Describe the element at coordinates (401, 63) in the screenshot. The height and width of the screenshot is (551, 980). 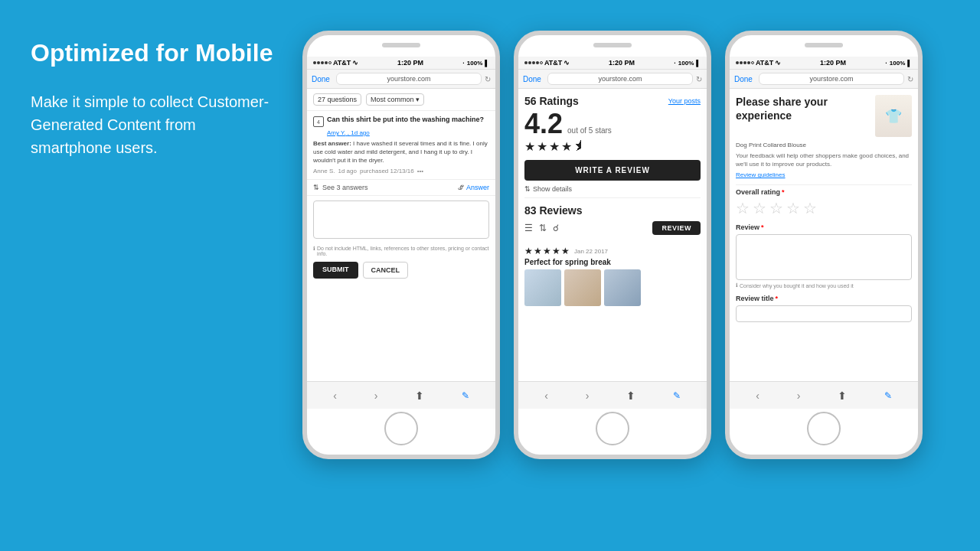
I see `status-bar-1: AT&T ∿ 1:20 PM ⋅ 100% ▌` at that location.